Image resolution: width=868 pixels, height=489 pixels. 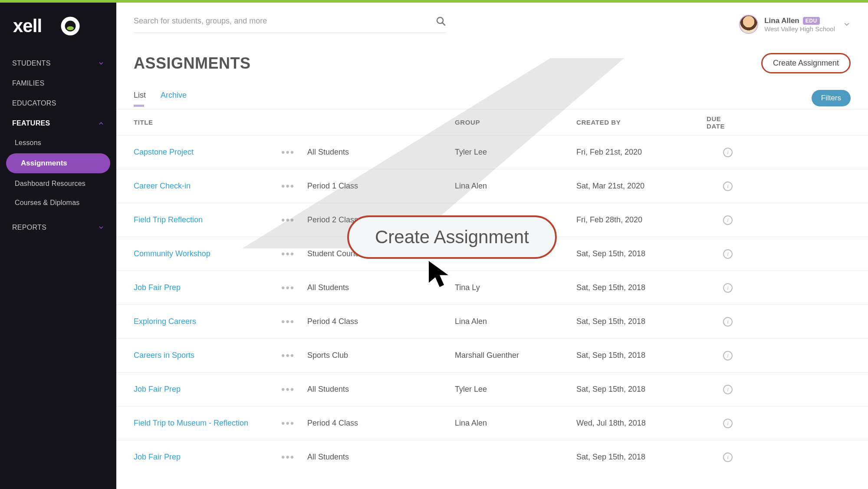 I want to click on table-row: Careers in Sports•••Sports ClubMarshall …, so click(x=492, y=355).